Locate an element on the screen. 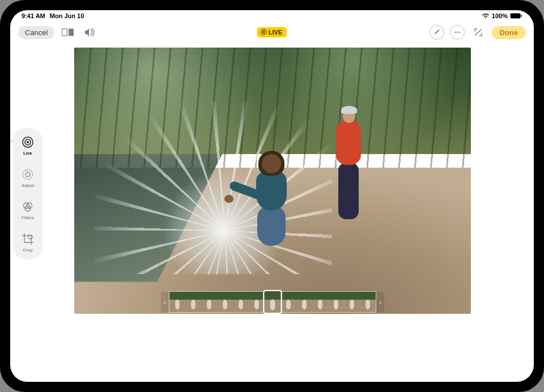  edit-tools-sidebar: Live Adjust Filters is located at coordinates (28, 212).